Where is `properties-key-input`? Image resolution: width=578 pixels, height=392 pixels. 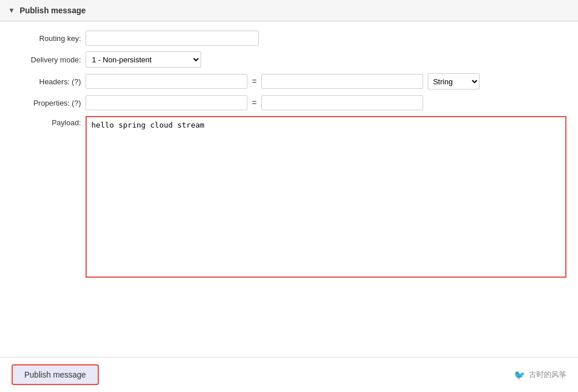 properties-key-input is located at coordinates (166, 103).